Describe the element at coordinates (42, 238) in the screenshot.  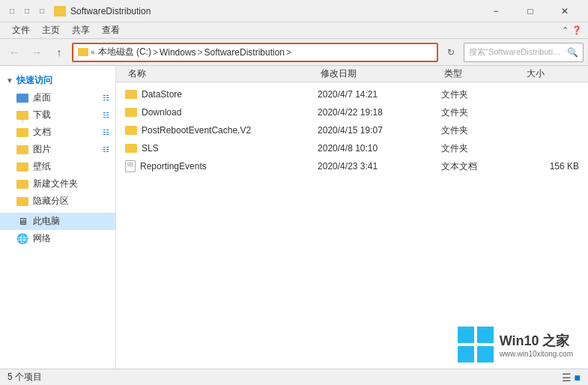
I see `sidebar-item-network-label: 网络` at that location.